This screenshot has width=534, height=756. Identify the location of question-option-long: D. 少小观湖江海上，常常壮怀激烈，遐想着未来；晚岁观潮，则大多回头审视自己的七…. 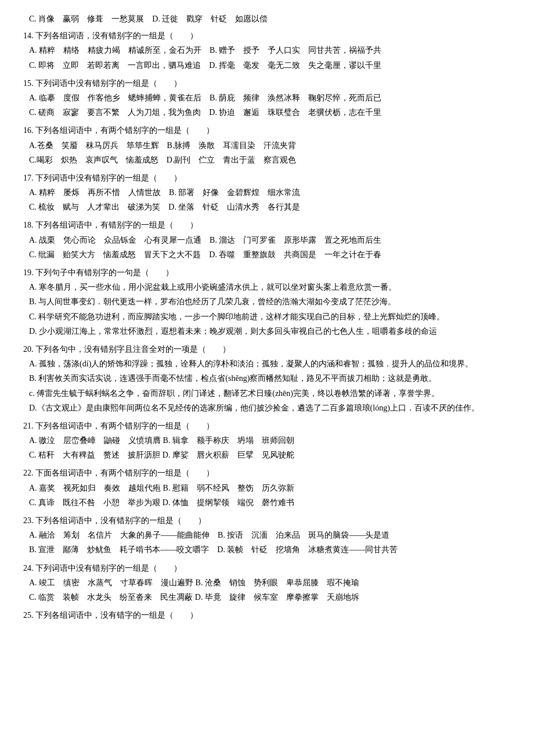
(267, 331).